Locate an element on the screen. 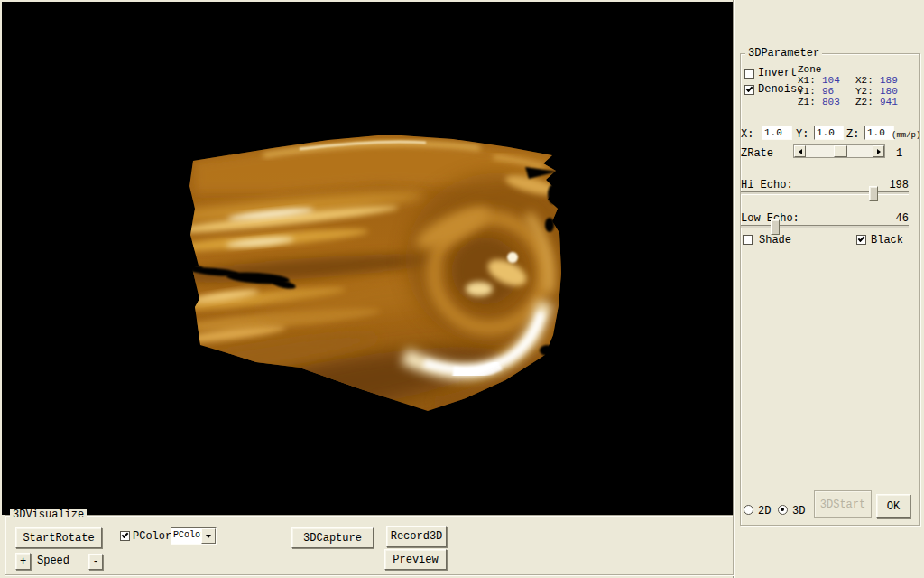  low-echo-slider-track is located at coordinates (825, 227).